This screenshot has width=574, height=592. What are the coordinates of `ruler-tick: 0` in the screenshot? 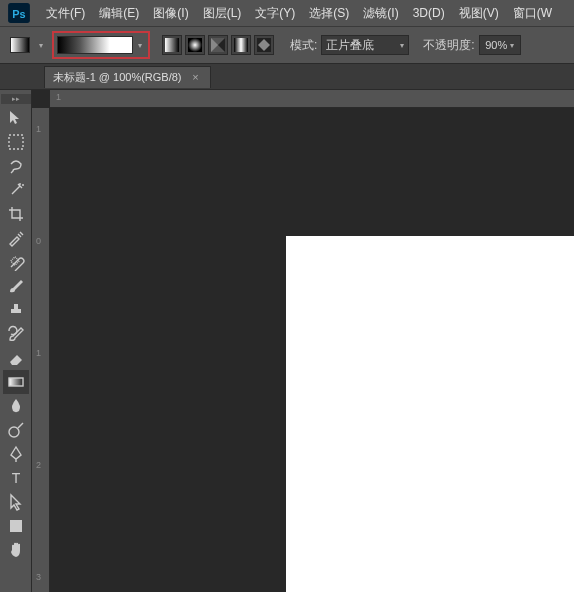 It's located at (38, 241).